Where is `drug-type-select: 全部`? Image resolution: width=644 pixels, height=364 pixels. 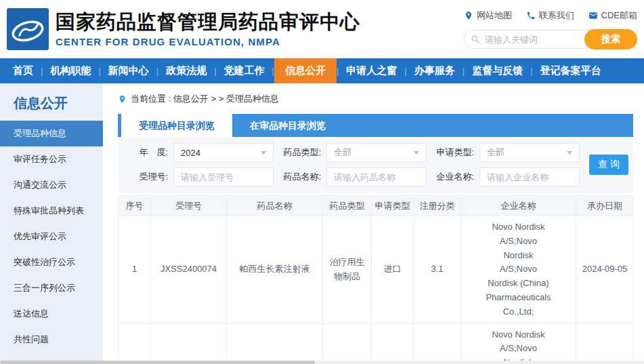 drug-type-select: 全部 is located at coordinates (377, 153).